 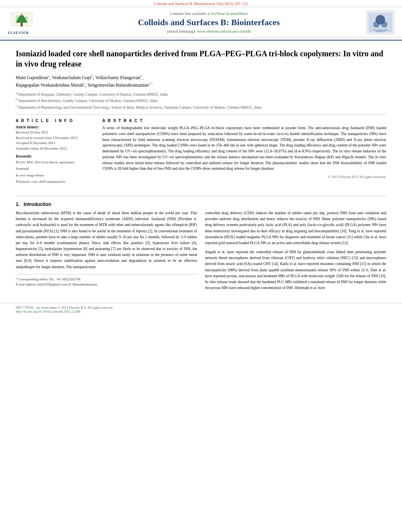 I want to click on article-history: Article history: Received 29 July 2012 R…, so click(x=55, y=138).